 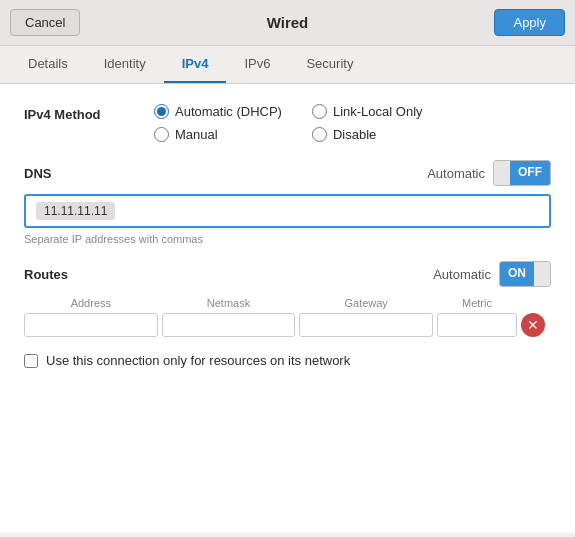 I want to click on apply-button: Apply, so click(x=530, y=22).